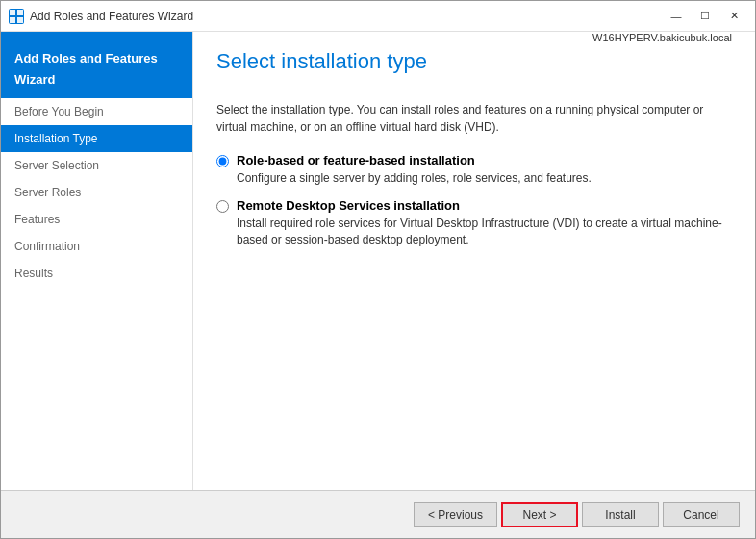 The height and width of the screenshot is (539, 756). What do you see at coordinates (474, 223) in the screenshot?
I see `option-remote-desktop: Remote Desktop Services installation Ins…` at bounding box center [474, 223].